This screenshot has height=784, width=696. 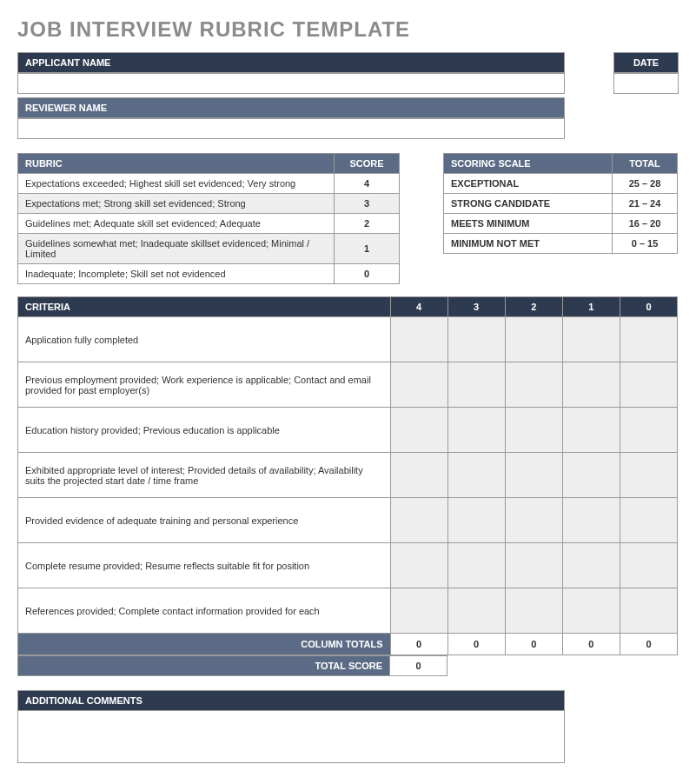 I want to click on criteria-score-header: 3, so click(x=476, y=308).